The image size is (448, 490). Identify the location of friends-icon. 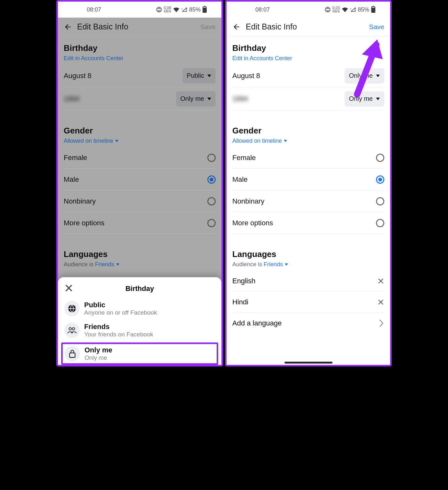
(72, 330).